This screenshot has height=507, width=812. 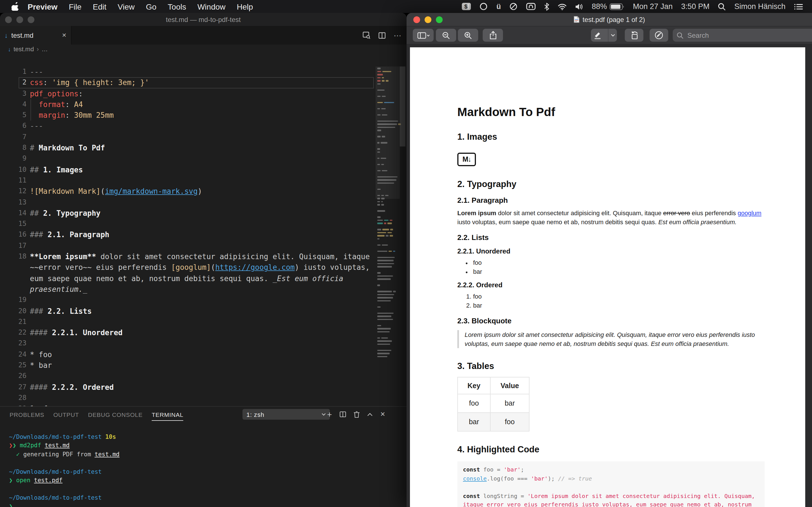 What do you see at coordinates (203, 365) in the screenshot?
I see `code-line: 25* bar` at bounding box center [203, 365].